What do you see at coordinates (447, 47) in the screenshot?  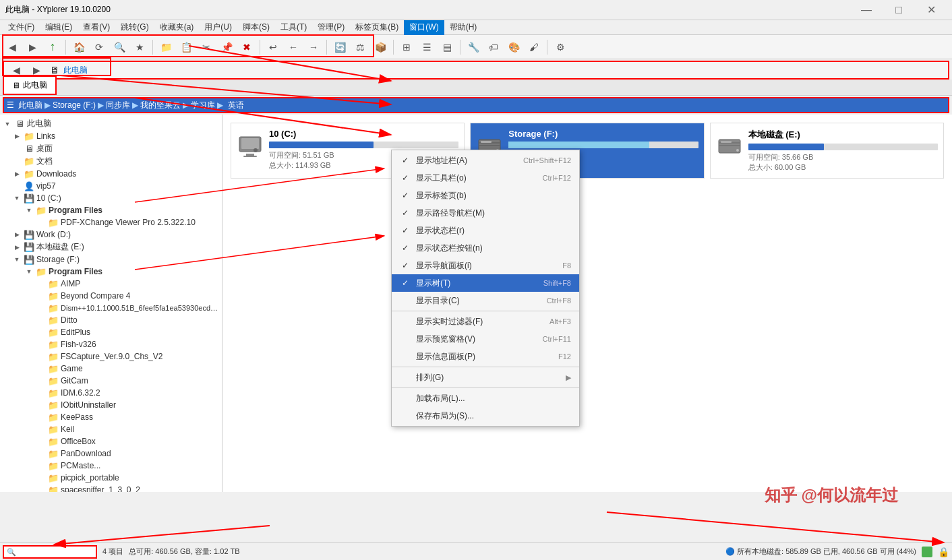 I see `detail-button: ▤` at bounding box center [447, 47].